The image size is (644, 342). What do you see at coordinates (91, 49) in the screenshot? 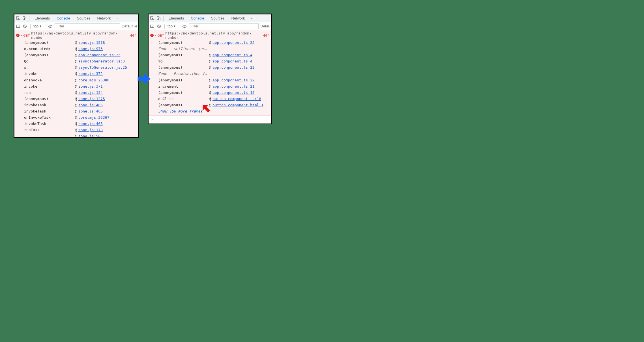
I see `stack-frame-location-link: zone.js:973` at bounding box center [91, 49].